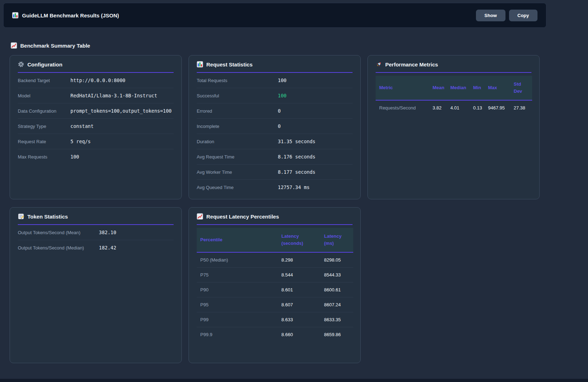  What do you see at coordinates (275, 127) in the screenshot?
I see `stat-row-incomplete: Incomplete 0` at bounding box center [275, 127].